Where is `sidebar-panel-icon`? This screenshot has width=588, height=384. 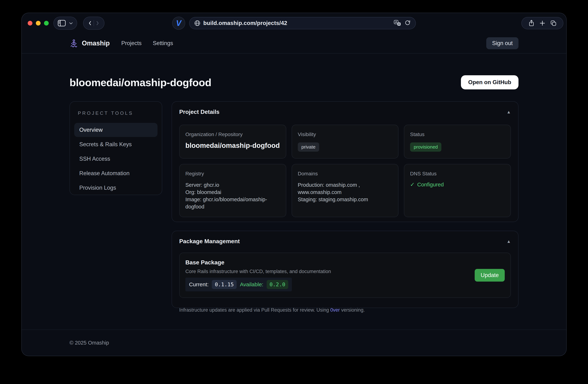 sidebar-panel-icon is located at coordinates (62, 23).